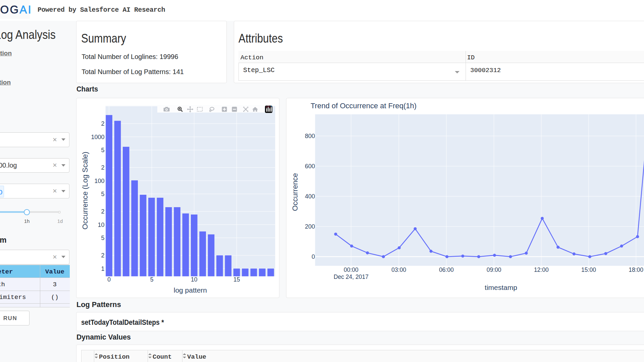 The height and width of the screenshot is (362, 644). Describe the element at coordinates (399, 270) in the screenshot. I see `svg-text: 03:00` at that location.